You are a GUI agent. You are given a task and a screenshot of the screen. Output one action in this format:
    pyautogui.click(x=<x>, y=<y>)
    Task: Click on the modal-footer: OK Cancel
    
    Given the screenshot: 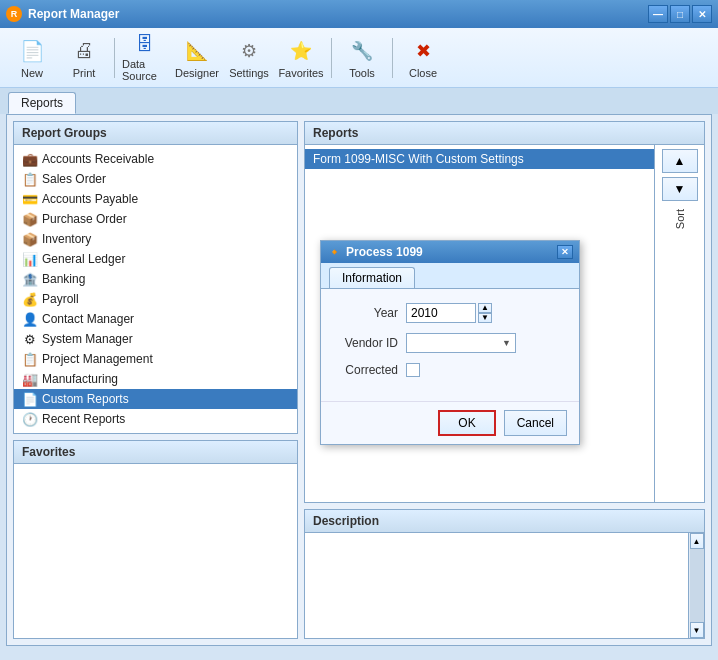 What is the action you would take?
    pyautogui.click(x=450, y=422)
    